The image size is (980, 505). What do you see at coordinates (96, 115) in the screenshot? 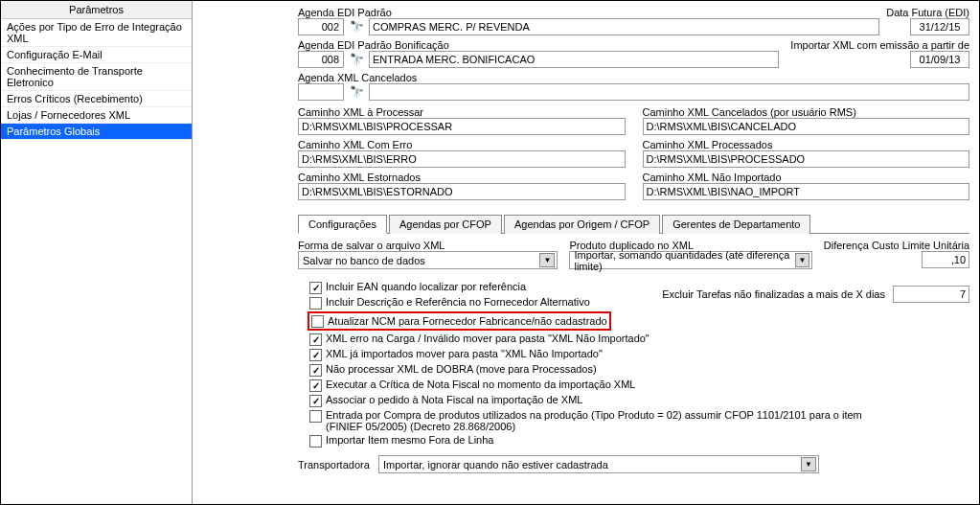
I see `sidebar-item-lojas: Lojas / Fornecedores XML` at bounding box center [96, 115].